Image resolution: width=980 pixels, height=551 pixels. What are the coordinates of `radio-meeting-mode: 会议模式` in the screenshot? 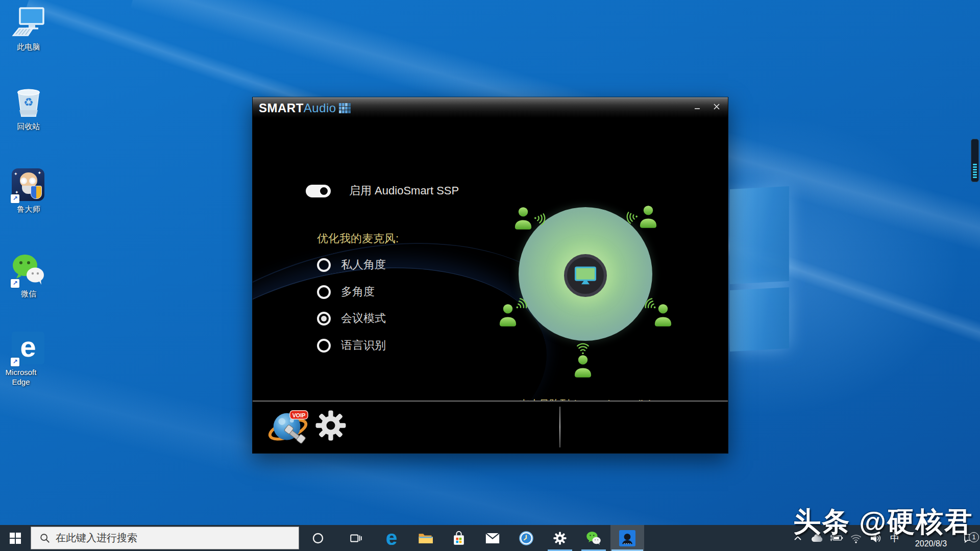 It's located at (351, 318).